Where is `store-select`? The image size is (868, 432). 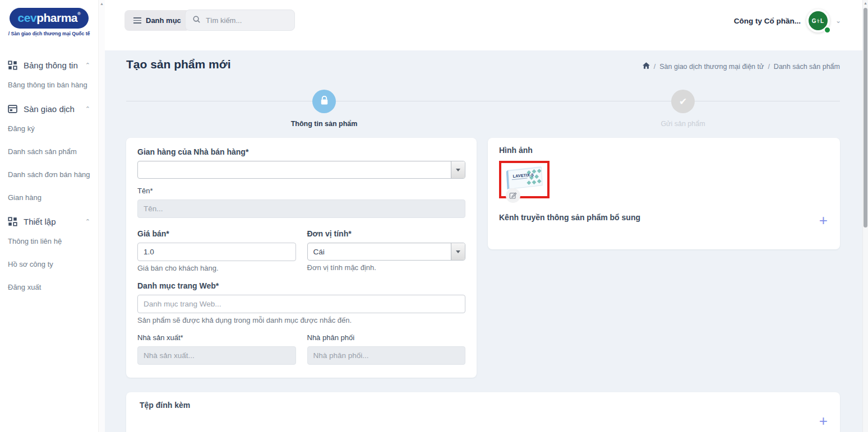 store-select is located at coordinates (302, 170).